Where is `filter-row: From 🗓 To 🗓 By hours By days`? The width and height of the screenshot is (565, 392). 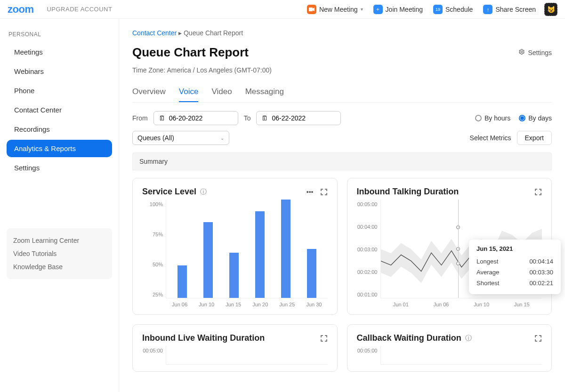
filter-row: From 🗓 To 🗓 By hours By days is located at coordinates (342, 118).